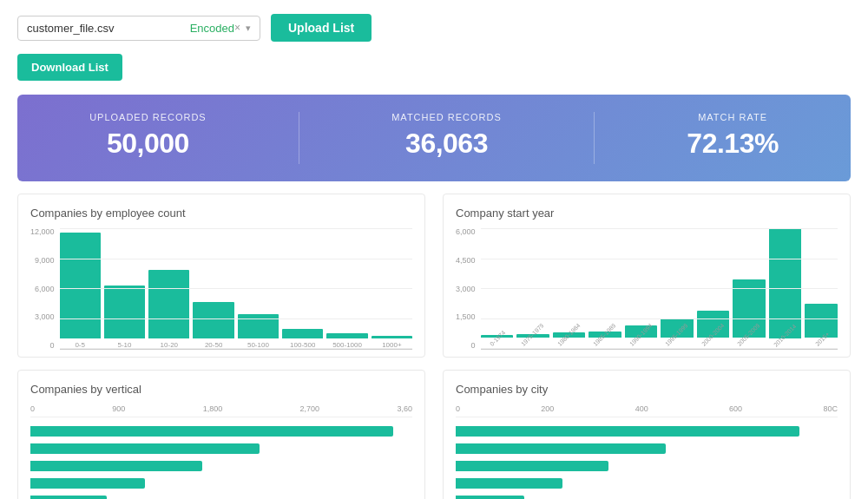 This screenshot has height=499, width=868. I want to click on axis-label: 900, so click(118, 409).